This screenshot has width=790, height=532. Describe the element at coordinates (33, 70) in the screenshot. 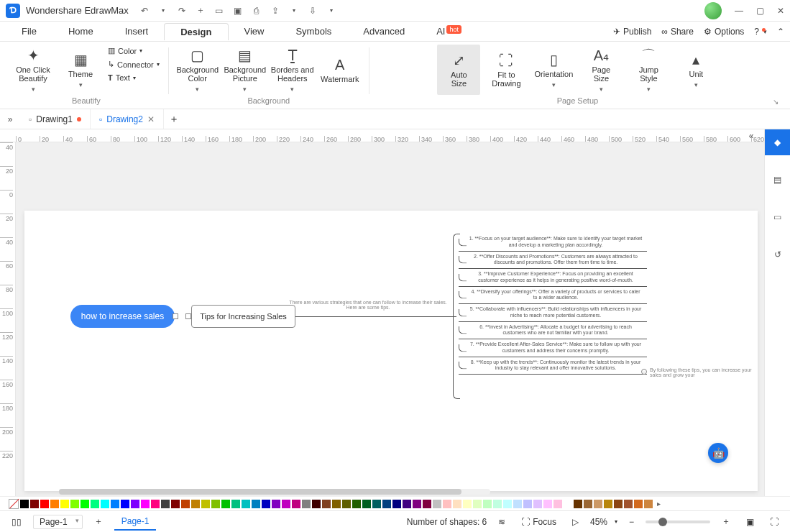

I see `one-click-beautify-button: ✦One Click Beautify` at that location.